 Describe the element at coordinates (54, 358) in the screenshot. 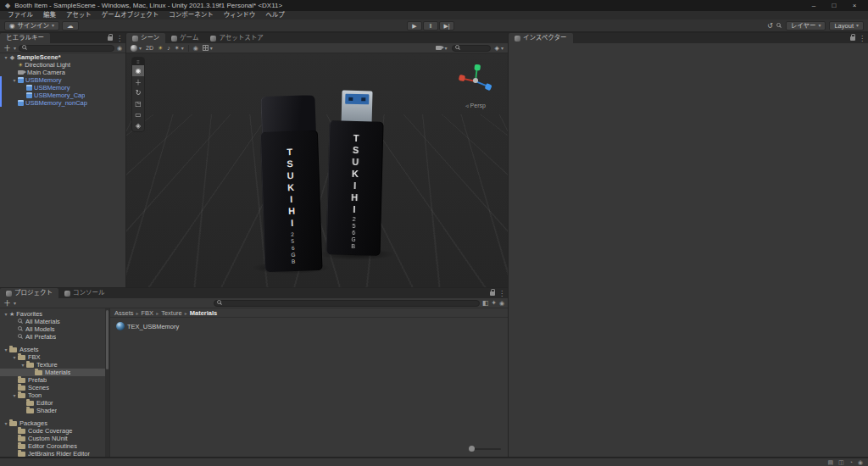

I see `folder-fbx: ▾ FBX` at that location.